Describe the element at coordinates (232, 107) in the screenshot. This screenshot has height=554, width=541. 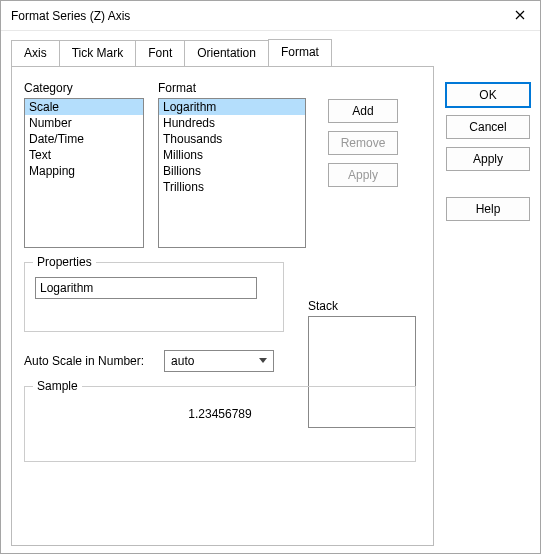
I see `list-item: Logarithm` at that location.